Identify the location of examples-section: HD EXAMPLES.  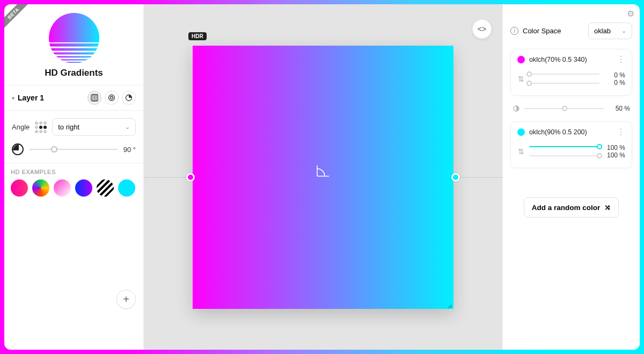
(74, 182).